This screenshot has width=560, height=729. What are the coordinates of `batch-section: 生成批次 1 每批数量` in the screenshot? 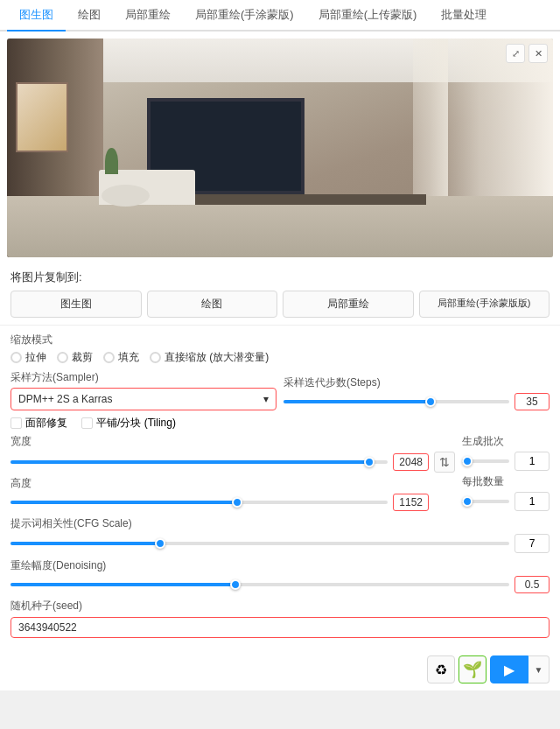 It's located at (506, 473).